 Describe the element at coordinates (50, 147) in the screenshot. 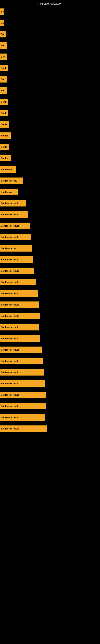

I see `bar-row: Bottle` at that location.